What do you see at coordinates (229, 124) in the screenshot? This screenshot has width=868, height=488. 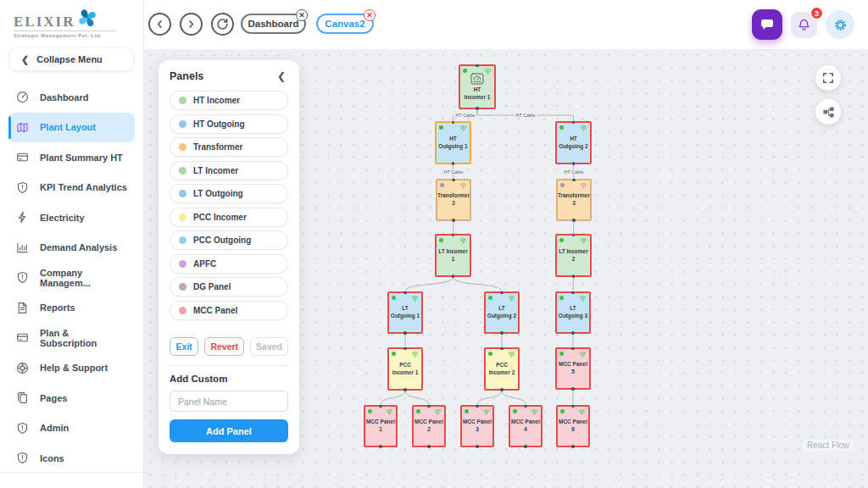 I see `palette-item-ht-outgoing: HT Outgoing` at bounding box center [229, 124].